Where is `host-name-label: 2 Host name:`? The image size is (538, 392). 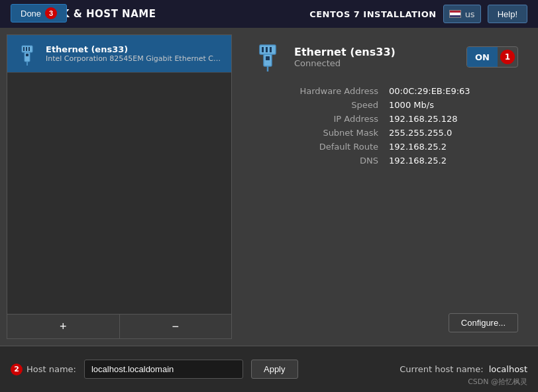
host-name-label: 2 Host name: is located at coordinates (44, 369).